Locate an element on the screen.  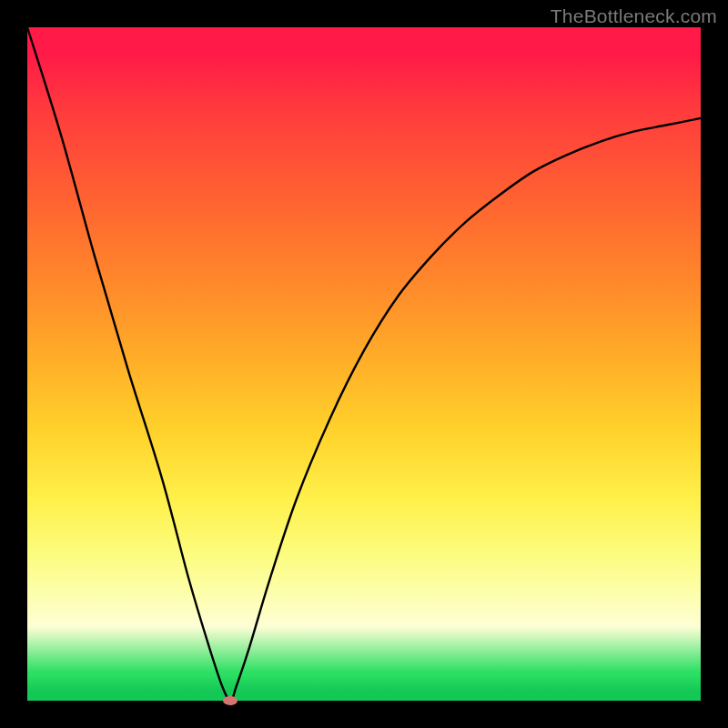
minimum-marker is located at coordinates (230, 701).